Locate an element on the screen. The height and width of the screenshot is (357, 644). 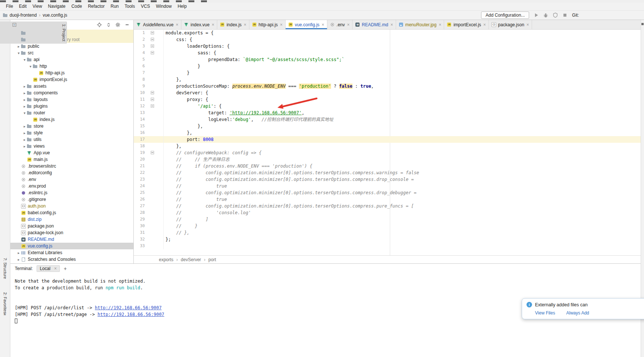
tree-item: package.json is located at coordinates (72, 226).